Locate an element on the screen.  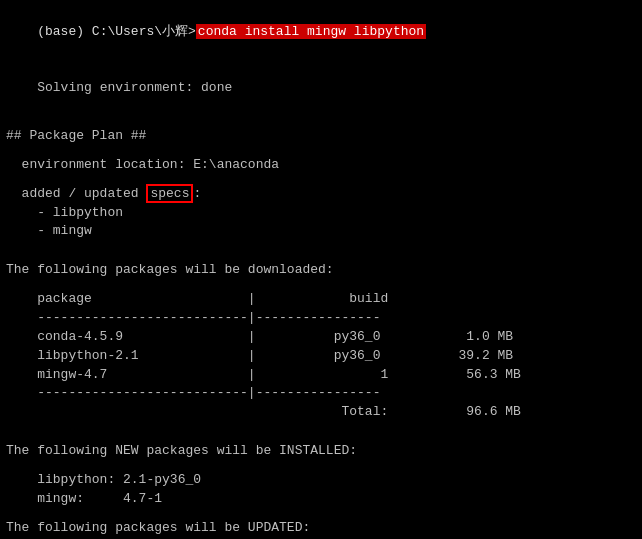
table-sep-line1: ---------------------------|------------… is located at coordinates (321, 318).